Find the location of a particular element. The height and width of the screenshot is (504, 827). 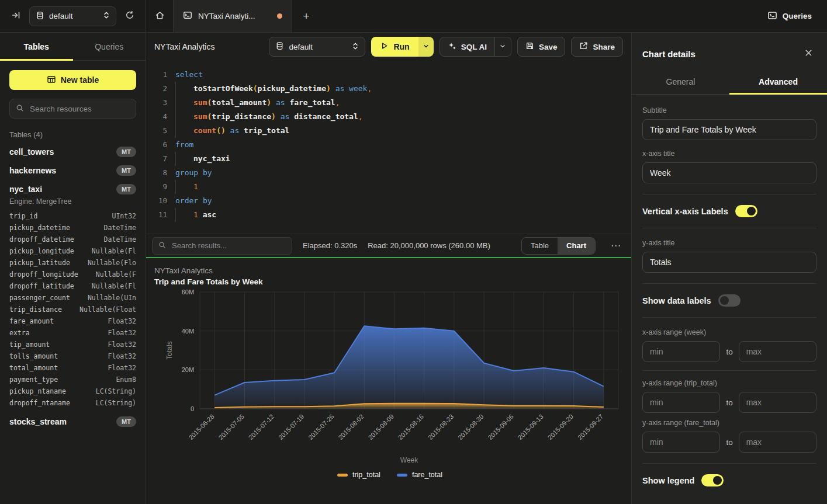

xaxis-title-input is located at coordinates (729, 173).